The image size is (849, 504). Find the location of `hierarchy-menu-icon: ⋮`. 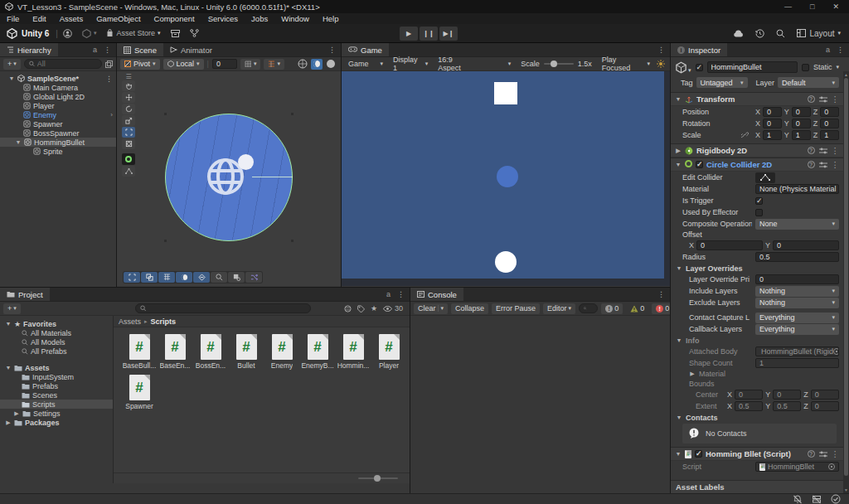

hierarchy-menu-icon: ⋮ is located at coordinates (108, 50).